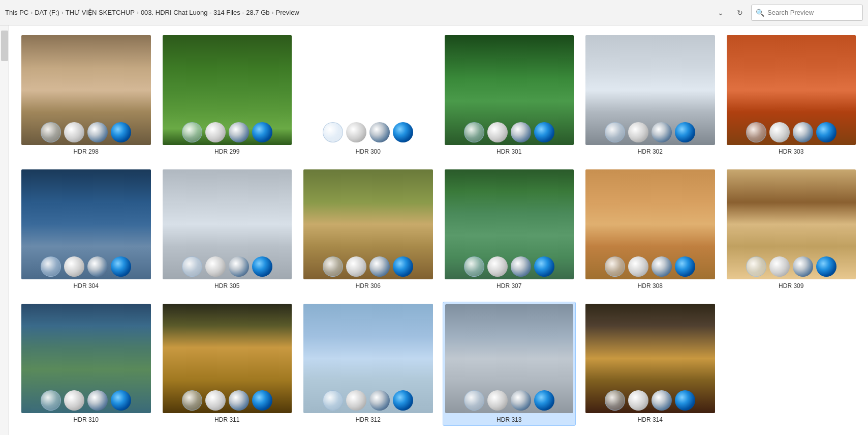 The height and width of the screenshot is (435, 868). Describe the element at coordinates (509, 364) in the screenshot. I see `list-item-hdr313: HDR 313` at that location.